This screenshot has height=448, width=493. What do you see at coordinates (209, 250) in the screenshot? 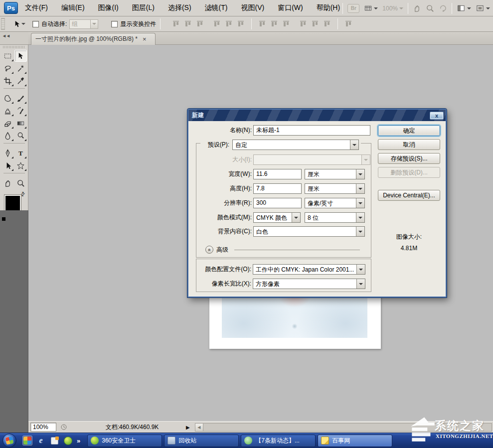
I see `advanced-collapse-button: »` at bounding box center [209, 250].